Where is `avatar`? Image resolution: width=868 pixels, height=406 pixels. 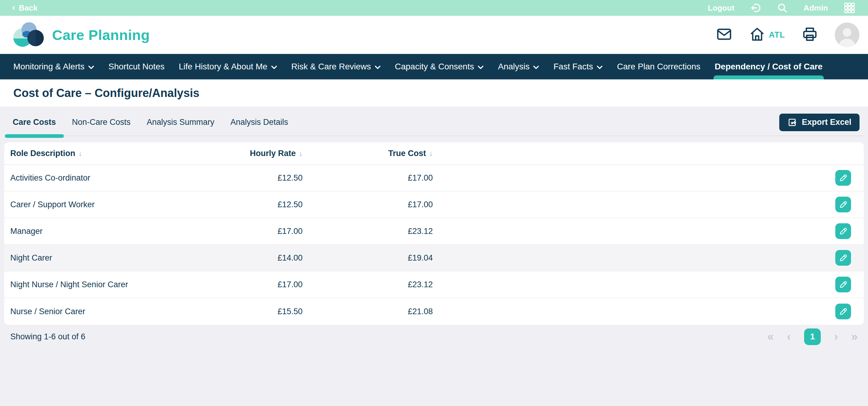 avatar is located at coordinates (847, 35).